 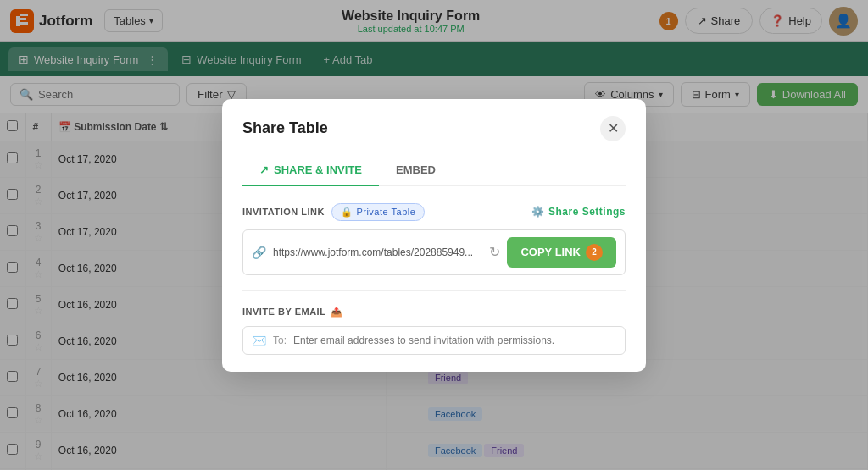 I want to click on email-to-label: To:, so click(x=280, y=340).